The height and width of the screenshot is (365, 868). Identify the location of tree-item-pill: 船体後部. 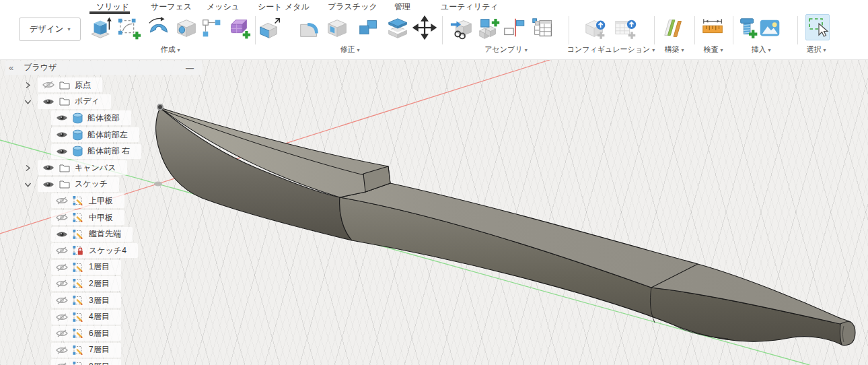
(92, 118).